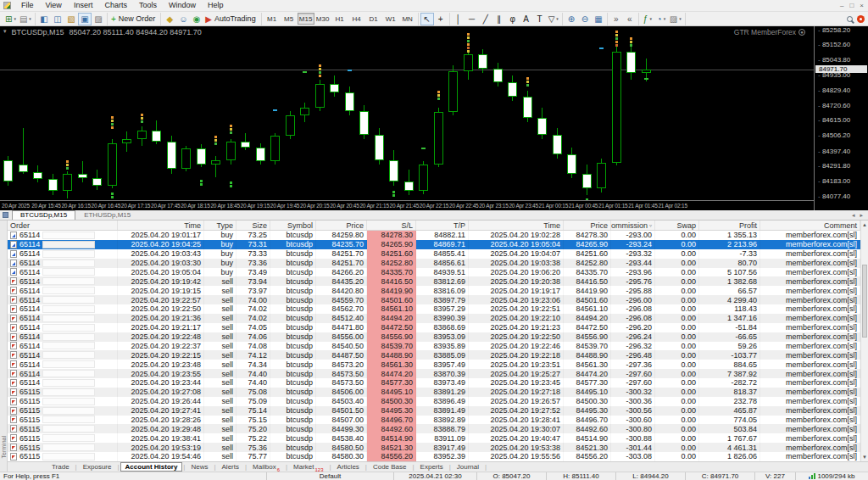  Describe the element at coordinates (220, 226) in the screenshot. I see `column-header-type: Type` at that location.